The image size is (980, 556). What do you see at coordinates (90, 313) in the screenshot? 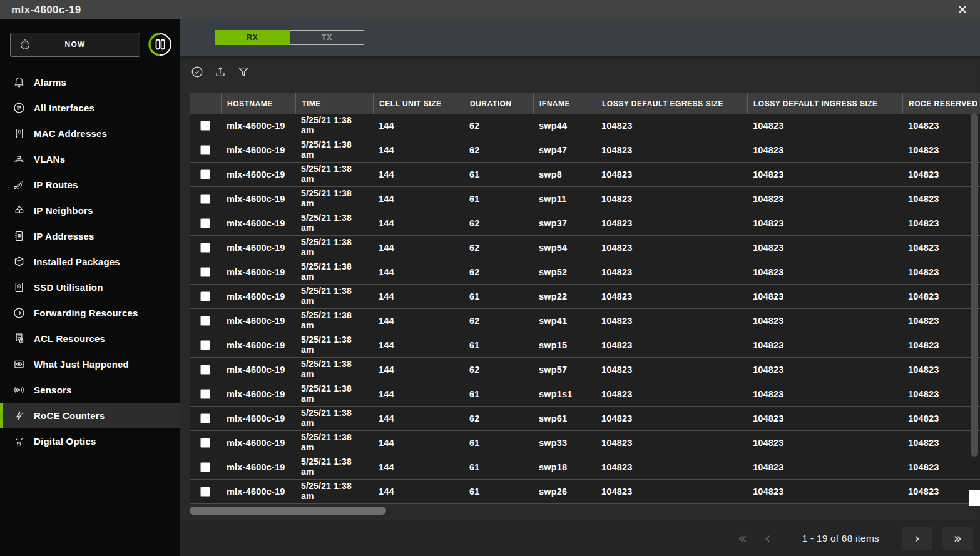
I see `sidebar-item-forwarding-resources: Forwarding Resources` at bounding box center [90, 313].